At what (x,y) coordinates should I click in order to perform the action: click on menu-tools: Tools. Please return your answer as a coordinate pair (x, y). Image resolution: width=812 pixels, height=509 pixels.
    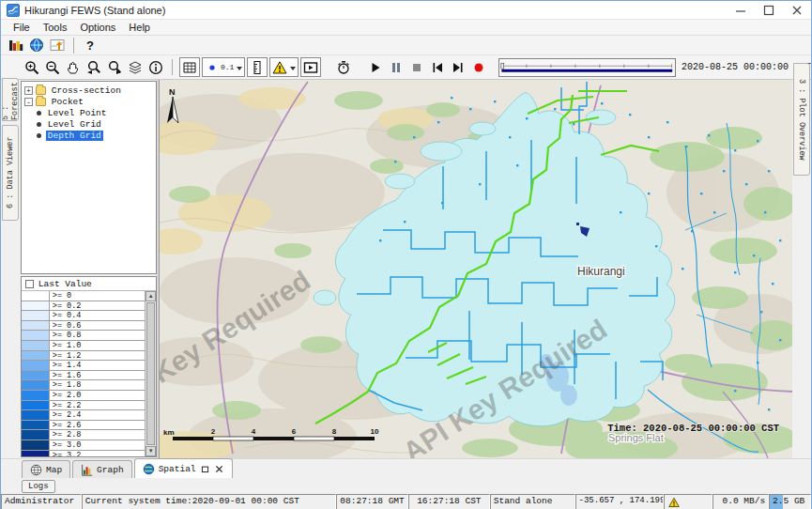
    Looking at the image, I should click on (55, 27).